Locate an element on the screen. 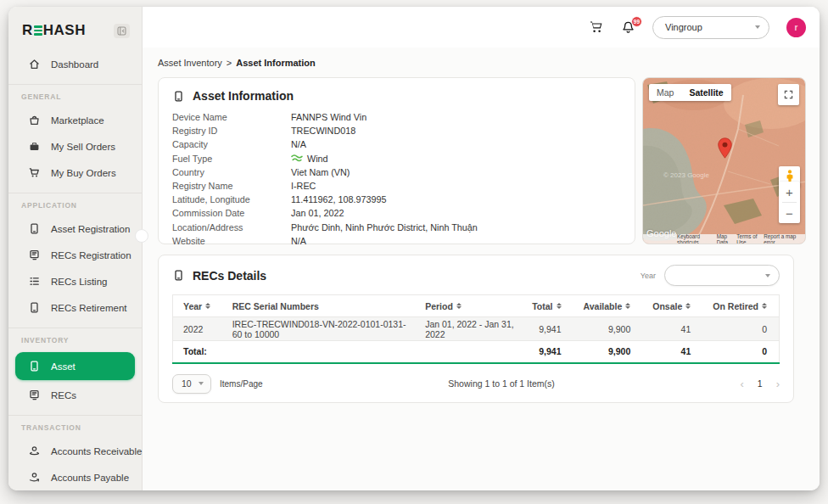 The image size is (828, 504). map-data-link: Map Data is located at coordinates (727, 239).